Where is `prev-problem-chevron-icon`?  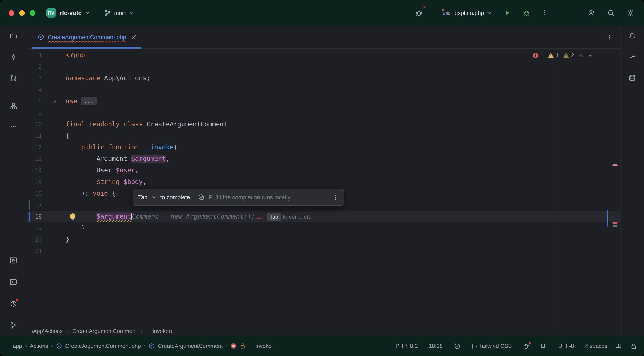
prev-problem-chevron-icon is located at coordinates (581, 55).